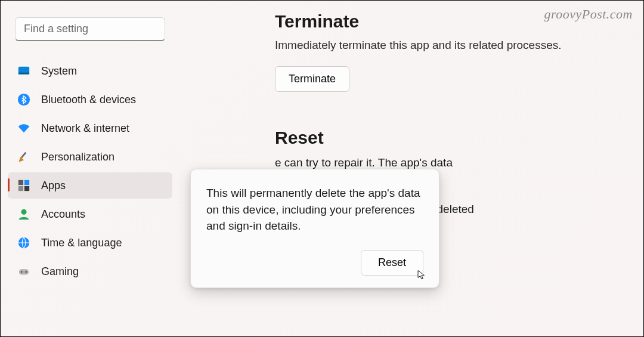 The width and height of the screenshot is (644, 337). Describe the element at coordinates (392, 262) in the screenshot. I see `tooltip-reset-button: Reset` at that location.